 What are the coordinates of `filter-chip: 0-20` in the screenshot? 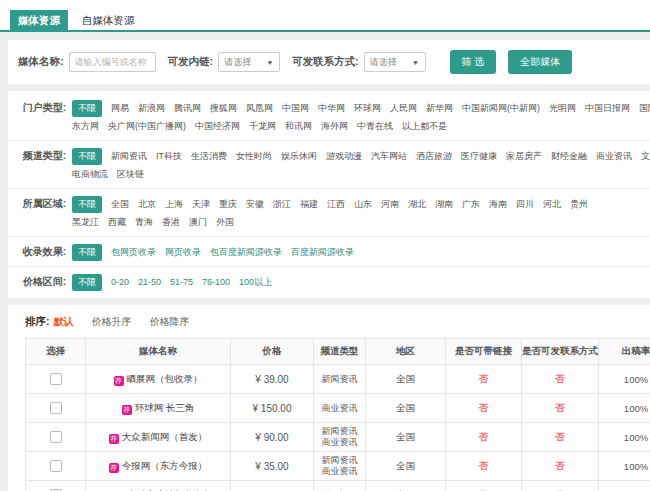 It's located at (120, 282).